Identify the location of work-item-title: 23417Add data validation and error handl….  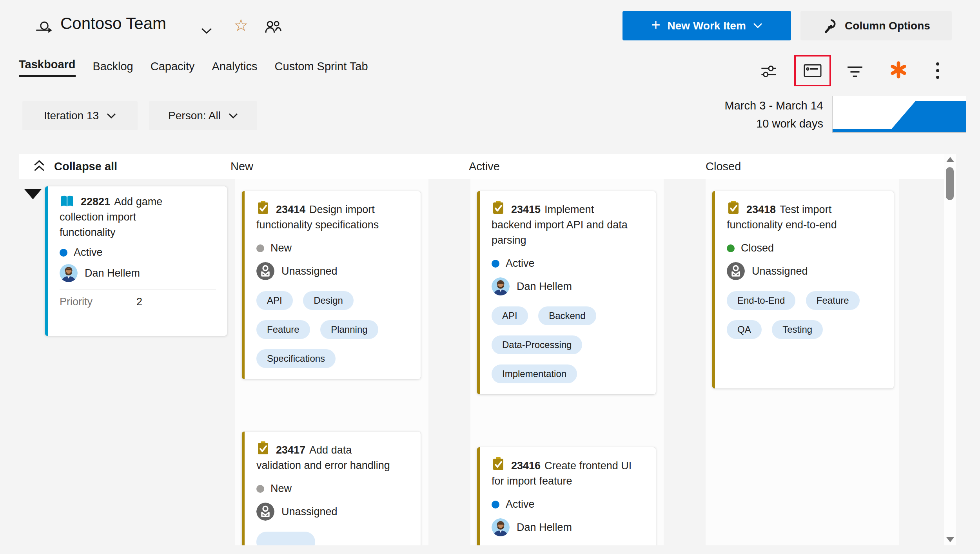
(333, 457).